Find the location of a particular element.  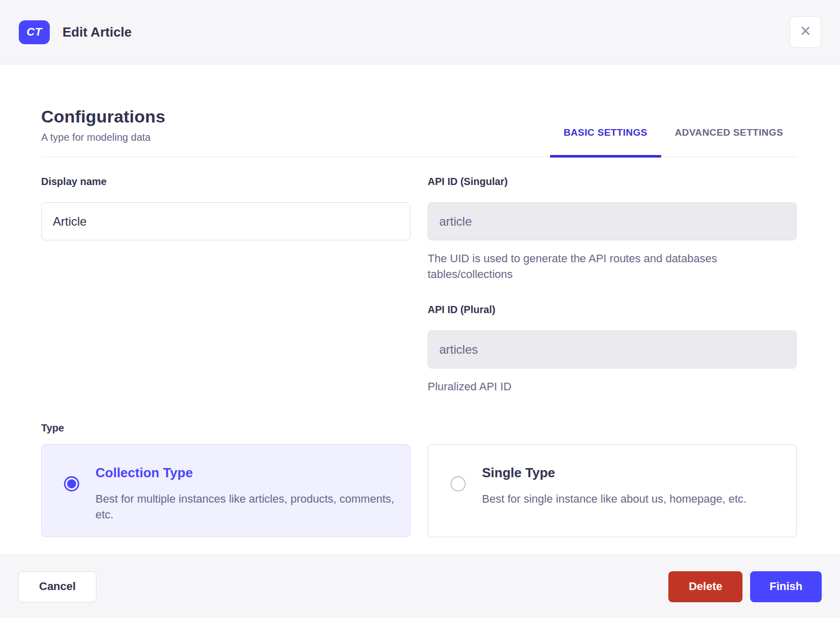

close-icon: × is located at coordinates (805, 31).